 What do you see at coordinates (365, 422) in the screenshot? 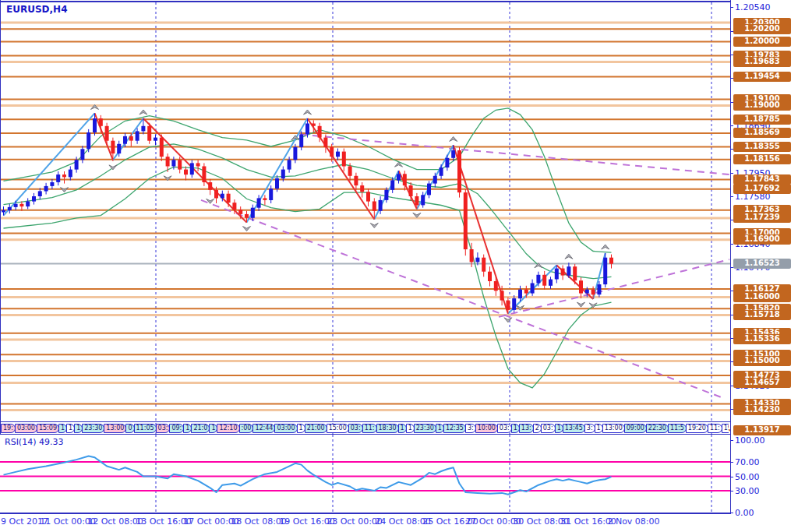
I see `chart-frame-bottom` at bounding box center [365, 422].